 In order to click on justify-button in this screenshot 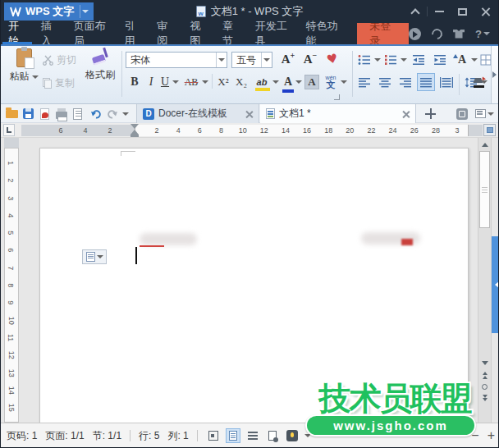, I will do `click(426, 82)`.